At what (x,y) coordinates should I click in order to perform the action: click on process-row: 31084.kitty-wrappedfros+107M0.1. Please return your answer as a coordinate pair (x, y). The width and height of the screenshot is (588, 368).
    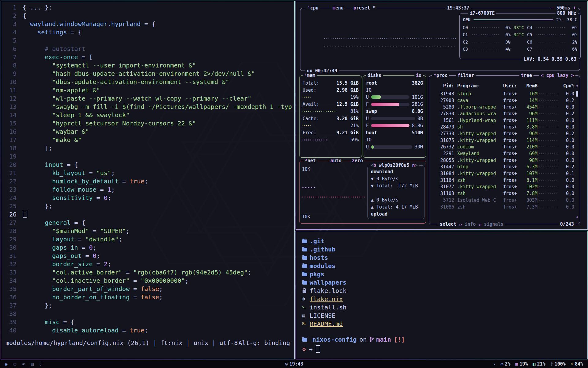
    Looking at the image, I should click on (503, 174).